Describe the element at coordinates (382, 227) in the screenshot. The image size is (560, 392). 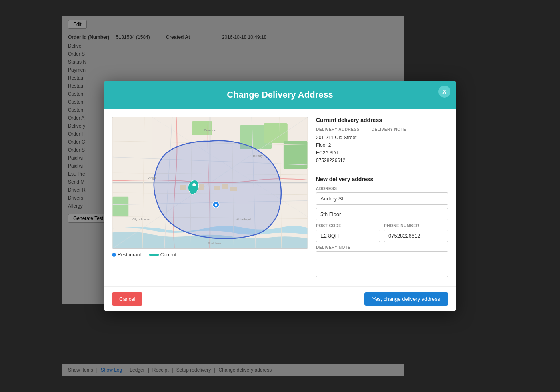
I see `new-address-section: New delivery address ADDRESS POST CODE P…` at that location.